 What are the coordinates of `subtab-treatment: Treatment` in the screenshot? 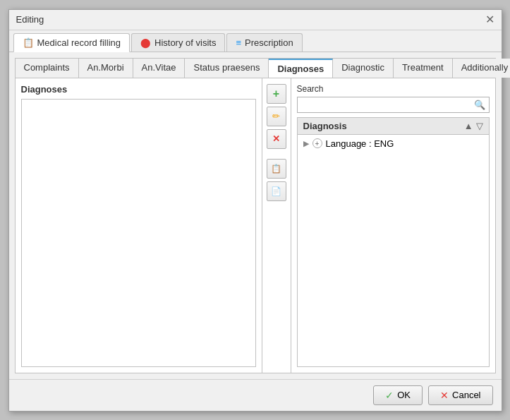 It's located at (423, 68).